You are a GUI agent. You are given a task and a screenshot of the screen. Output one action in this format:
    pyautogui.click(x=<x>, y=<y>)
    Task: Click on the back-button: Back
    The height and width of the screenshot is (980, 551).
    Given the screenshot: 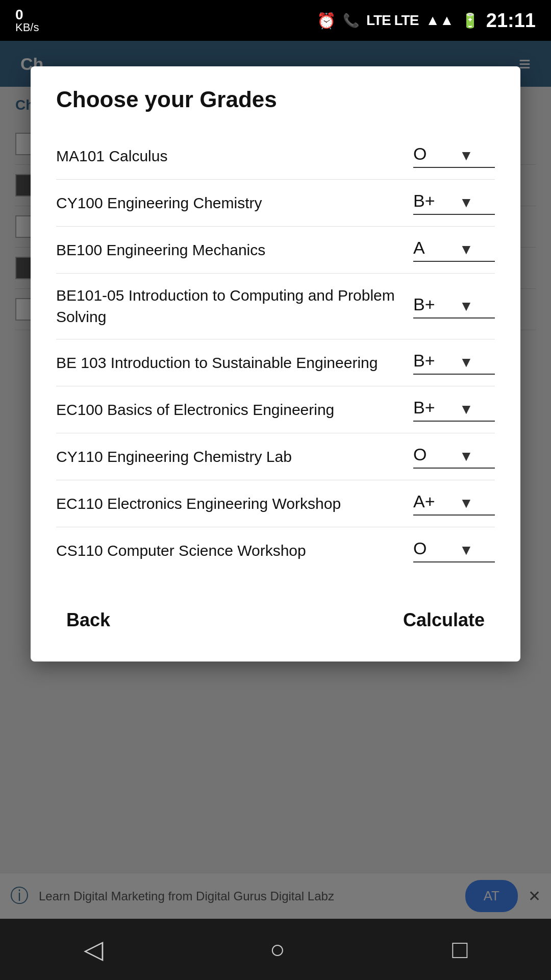 What is the action you would take?
    pyautogui.click(x=88, y=620)
    